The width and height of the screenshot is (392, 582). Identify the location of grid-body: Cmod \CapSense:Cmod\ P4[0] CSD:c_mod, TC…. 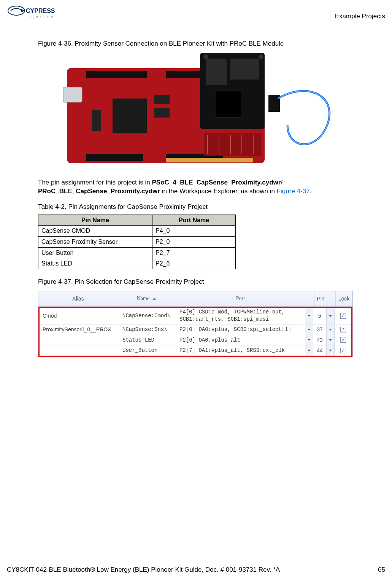
(195, 332).